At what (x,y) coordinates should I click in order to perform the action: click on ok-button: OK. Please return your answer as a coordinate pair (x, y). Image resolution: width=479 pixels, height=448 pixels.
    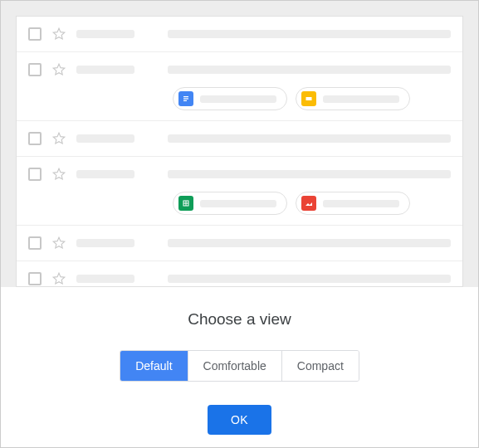
    Looking at the image, I should click on (239, 420).